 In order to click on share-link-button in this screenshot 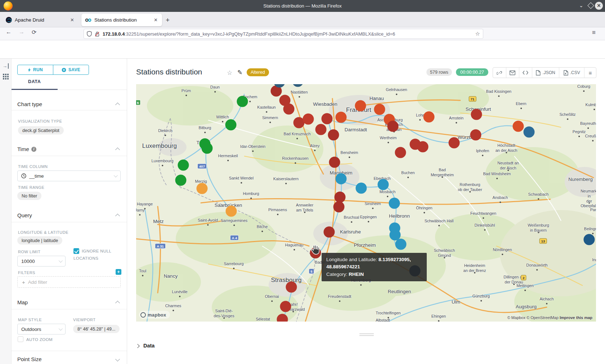, I will do `click(499, 73)`.